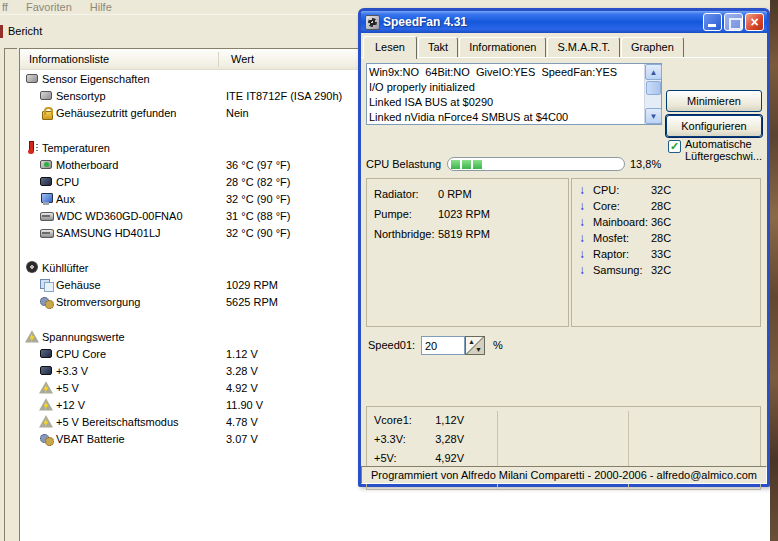  What do you see at coordinates (78, 285) in the screenshot?
I see `row-label: Gehäuse` at bounding box center [78, 285].